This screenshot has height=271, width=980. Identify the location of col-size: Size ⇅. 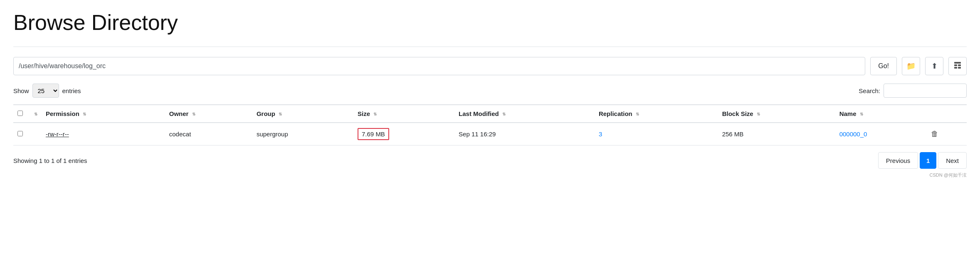
(404, 114).